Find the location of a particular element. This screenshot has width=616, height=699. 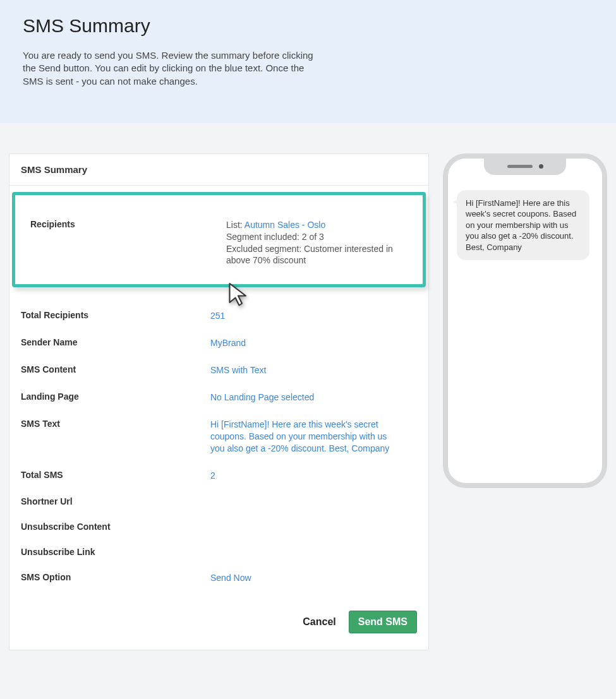

sms-text-label: SMS Text is located at coordinates (116, 424).